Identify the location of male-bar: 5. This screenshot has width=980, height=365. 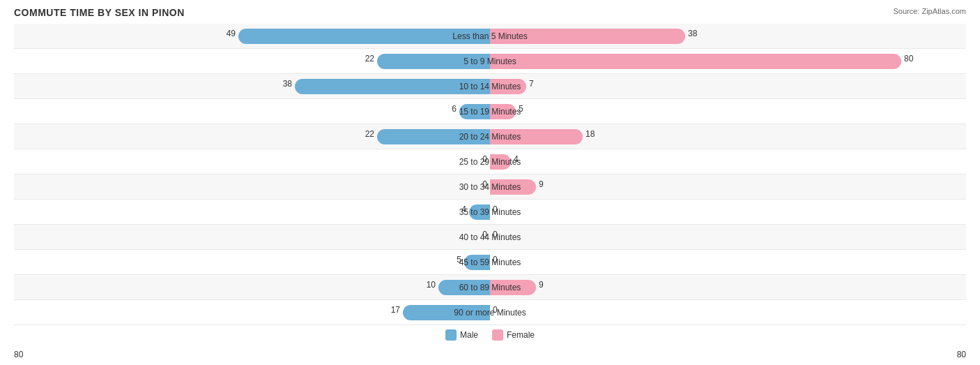
(477, 262).